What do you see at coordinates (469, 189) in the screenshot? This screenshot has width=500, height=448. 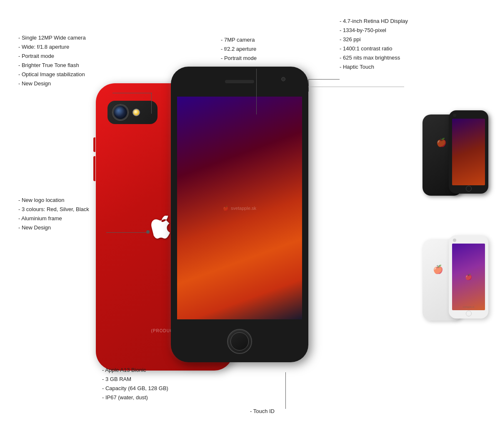 I see `thumb-black-home` at bounding box center [469, 189].